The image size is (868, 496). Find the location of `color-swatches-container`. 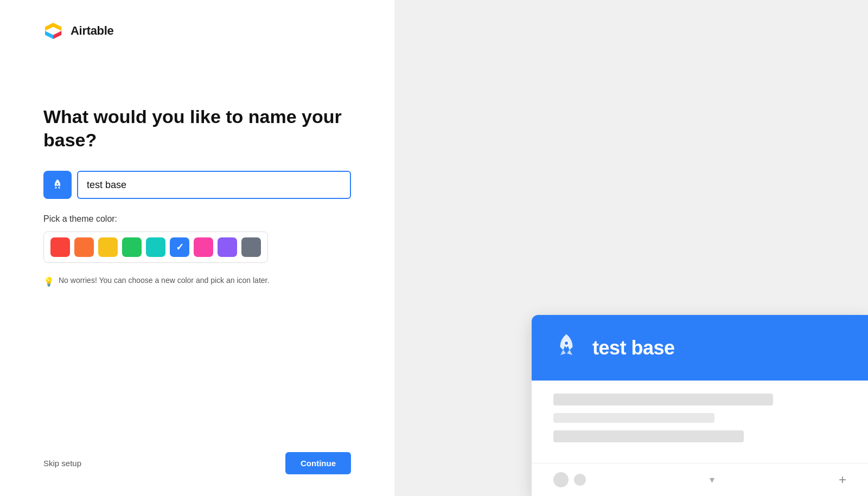

color-swatches-container is located at coordinates (156, 247).